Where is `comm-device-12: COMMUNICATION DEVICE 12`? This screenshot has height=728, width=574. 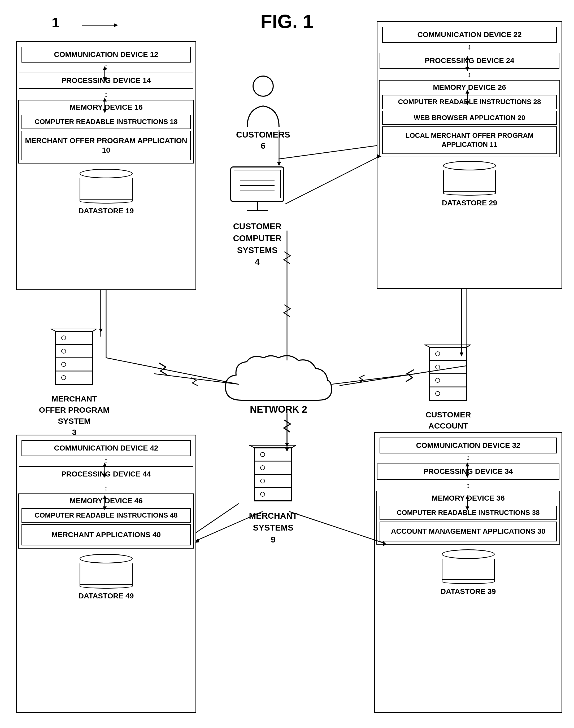 comm-device-12: COMMUNICATION DEVICE 12 is located at coordinates (106, 54).